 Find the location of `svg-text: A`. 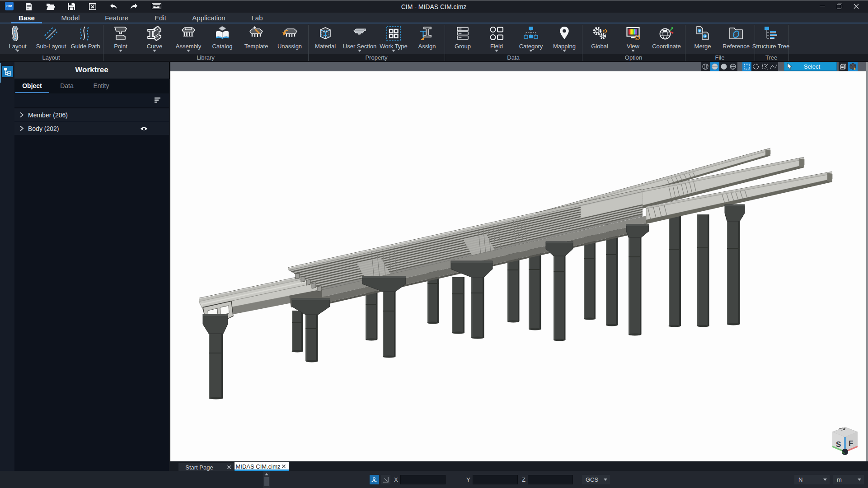

svg-text: A is located at coordinates (708, 65).